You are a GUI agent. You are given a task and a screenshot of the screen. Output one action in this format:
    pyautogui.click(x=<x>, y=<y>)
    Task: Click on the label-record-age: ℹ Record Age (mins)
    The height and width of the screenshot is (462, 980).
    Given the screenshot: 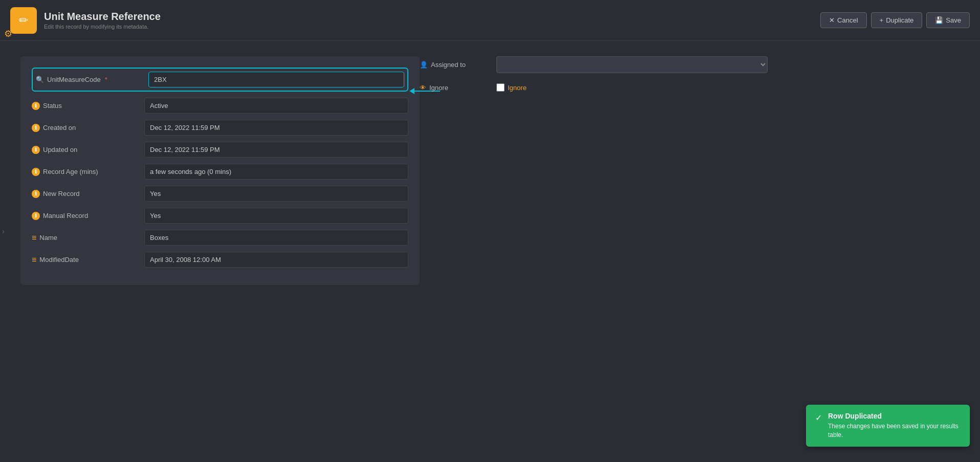 What is the action you would take?
    pyautogui.click(x=88, y=172)
    